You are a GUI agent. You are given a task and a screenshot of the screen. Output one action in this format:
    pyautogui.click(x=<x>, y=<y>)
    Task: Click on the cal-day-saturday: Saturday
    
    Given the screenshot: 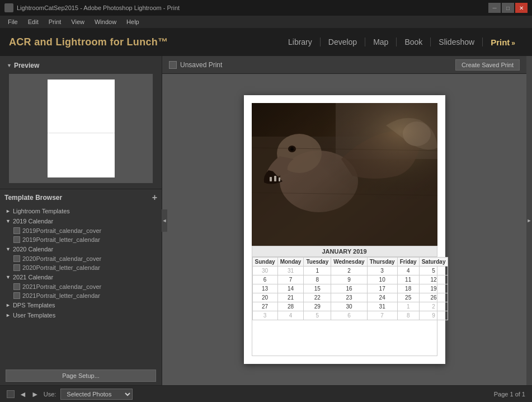 What is the action you would take?
    pyautogui.click(x=434, y=262)
    